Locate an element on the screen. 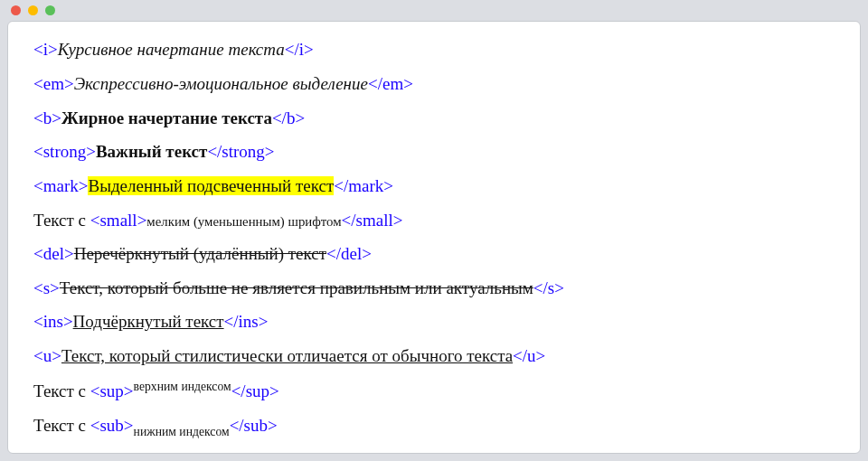 This screenshot has height=461, width=868. example-row: <strong>Важный текст</strong> is located at coordinates (434, 152).